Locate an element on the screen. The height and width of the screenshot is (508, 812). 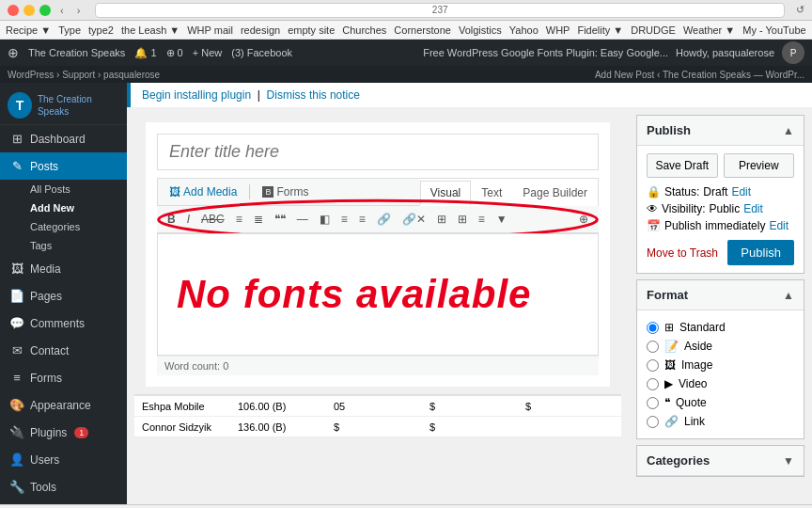
bookmark-fidelity: Fidelity ▼ is located at coordinates (600, 30).